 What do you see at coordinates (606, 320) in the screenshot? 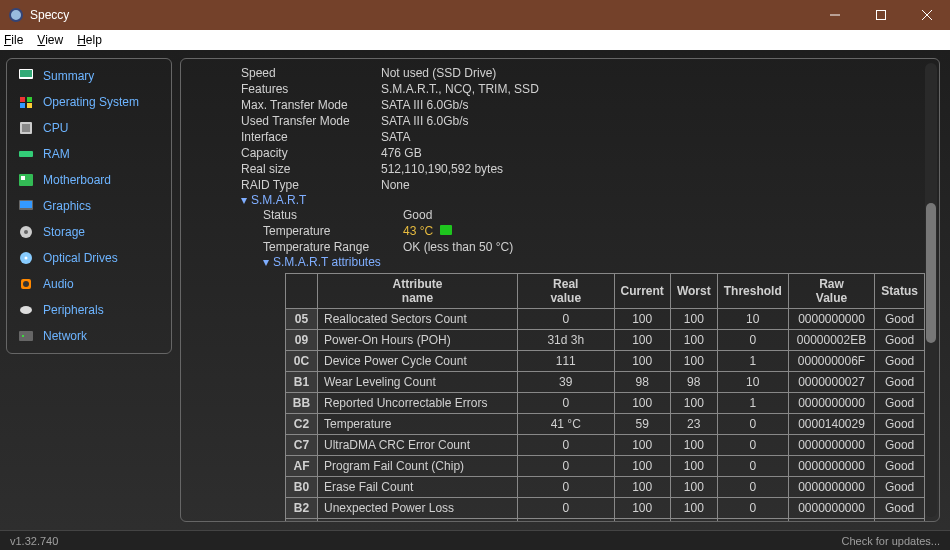
I see `smart-row: 05Reallocated Sectors Count0100100100000…` at bounding box center [606, 320].